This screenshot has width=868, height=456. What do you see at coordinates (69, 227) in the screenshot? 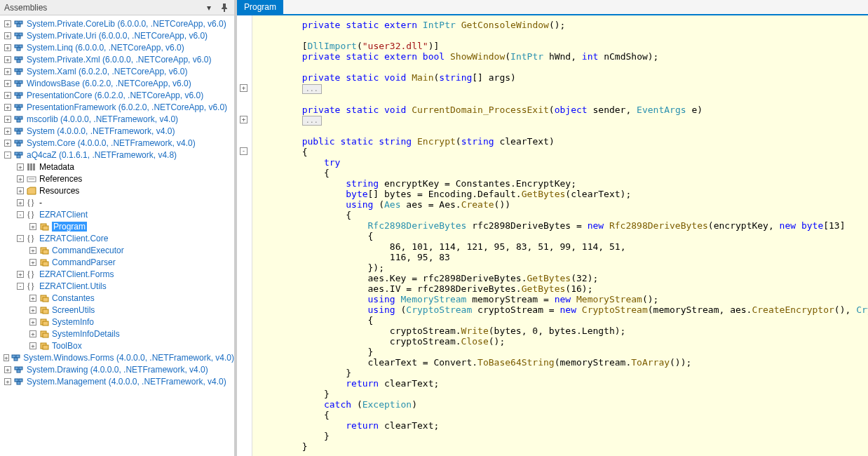
I see `tree-item-label: Program` at bounding box center [69, 227].